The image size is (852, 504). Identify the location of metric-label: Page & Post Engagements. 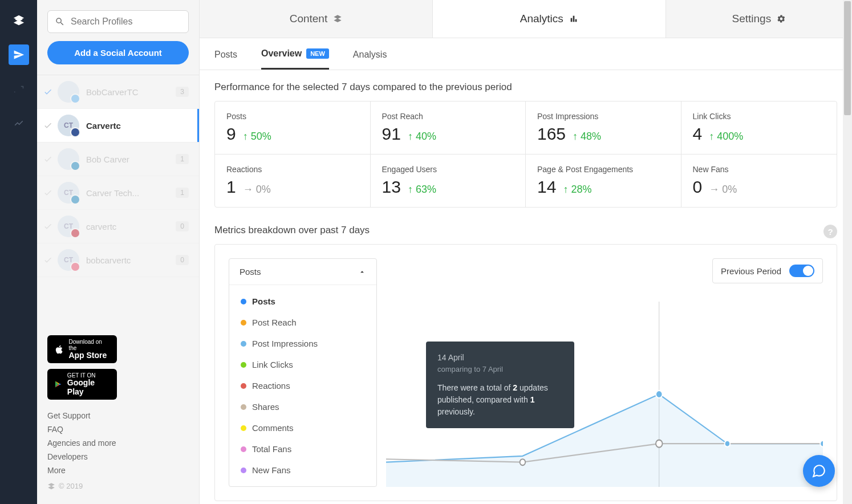
(603, 169).